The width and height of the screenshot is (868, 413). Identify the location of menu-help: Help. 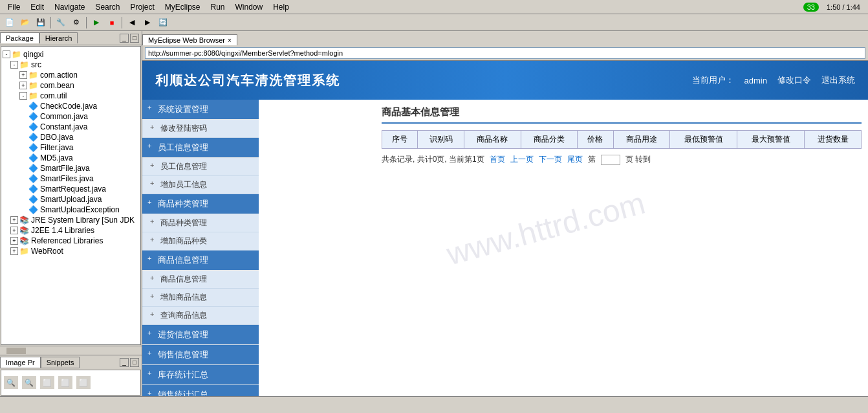
(281, 7).